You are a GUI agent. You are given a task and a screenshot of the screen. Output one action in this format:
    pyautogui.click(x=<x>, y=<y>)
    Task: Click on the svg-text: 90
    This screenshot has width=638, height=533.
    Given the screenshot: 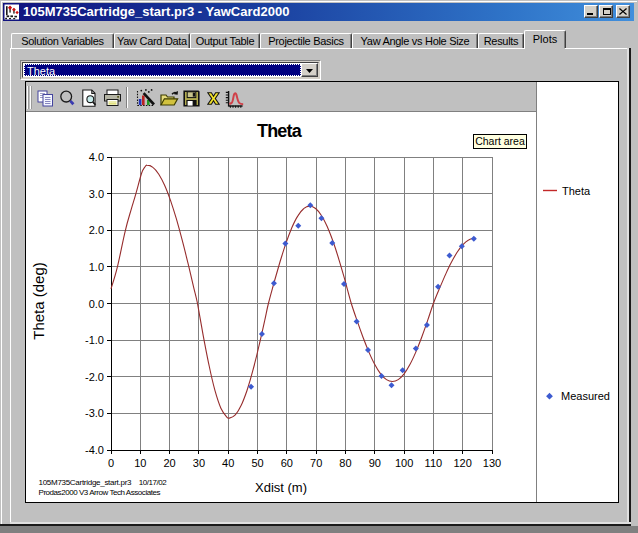 What is the action you would take?
    pyautogui.click(x=375, y=463)
    